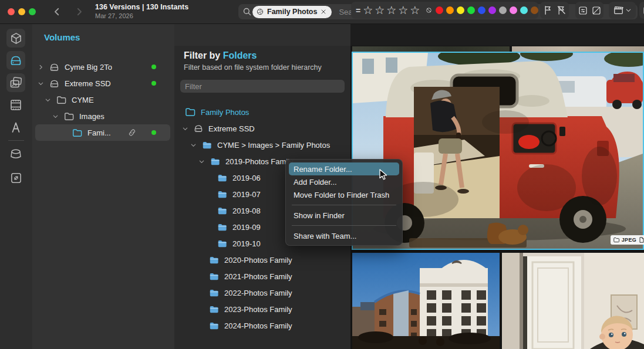  I want to click on rail-library-button, so click(16, 38).